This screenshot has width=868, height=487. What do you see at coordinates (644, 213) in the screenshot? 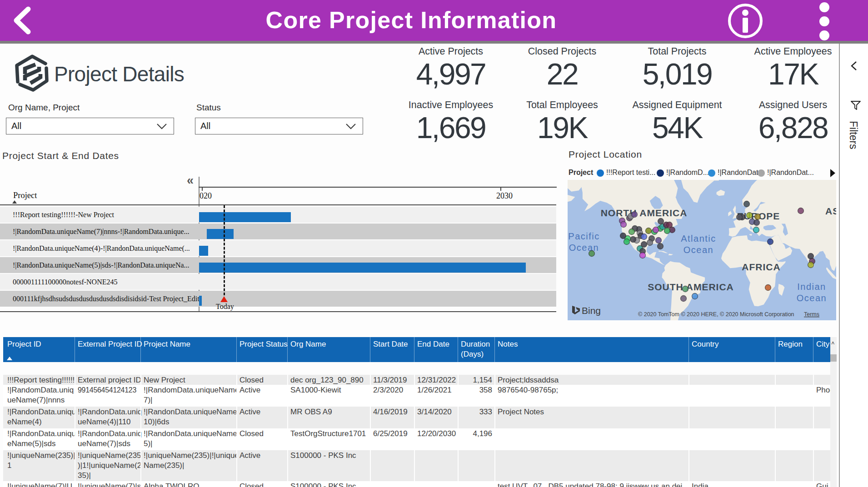
I see `svg-text: NORTH AMERICA` at bounding box center [644, 213].